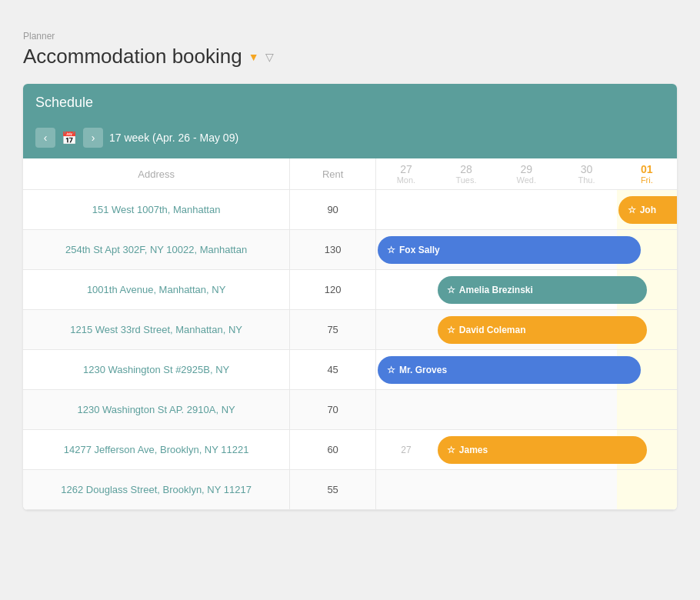 The image size is (700, 600). What do you see at coordinates (350, 103) in the screenshot?
I see `schedule-header: Schedule` at bounding box center [350, 103].